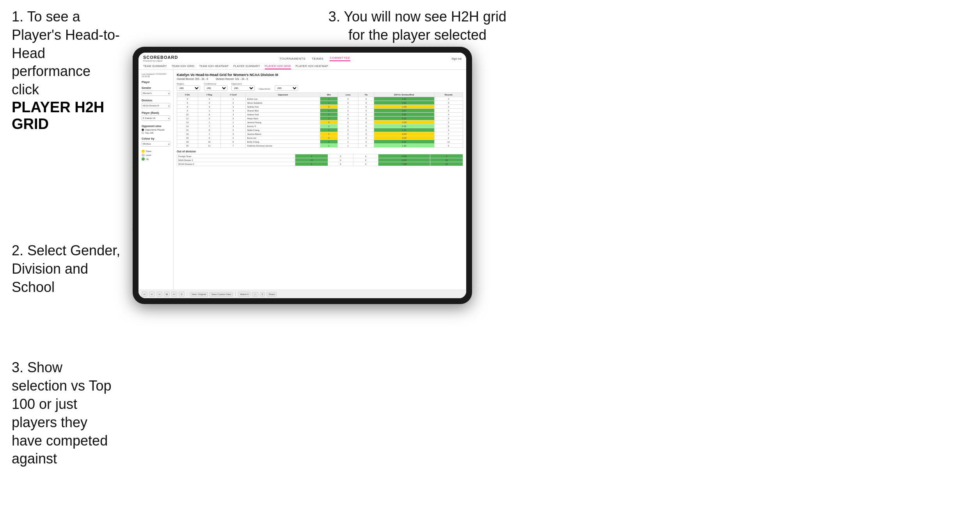 This screenshot has width=980, height=527. What do you see at coordinates (156, 155) in the screenshot?
I see `legend-level: Level` at bounding box center [156, 155].